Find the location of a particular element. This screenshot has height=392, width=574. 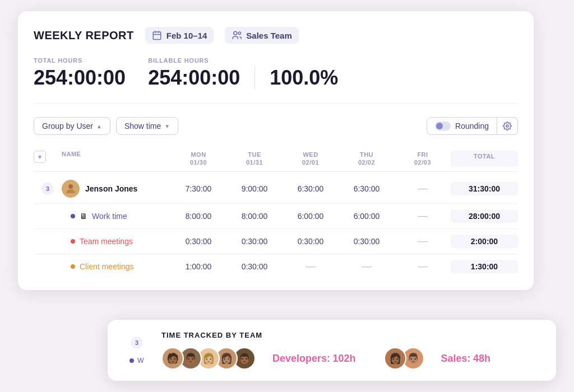

bottom-w-label: W is located at coordinates (140, 361).